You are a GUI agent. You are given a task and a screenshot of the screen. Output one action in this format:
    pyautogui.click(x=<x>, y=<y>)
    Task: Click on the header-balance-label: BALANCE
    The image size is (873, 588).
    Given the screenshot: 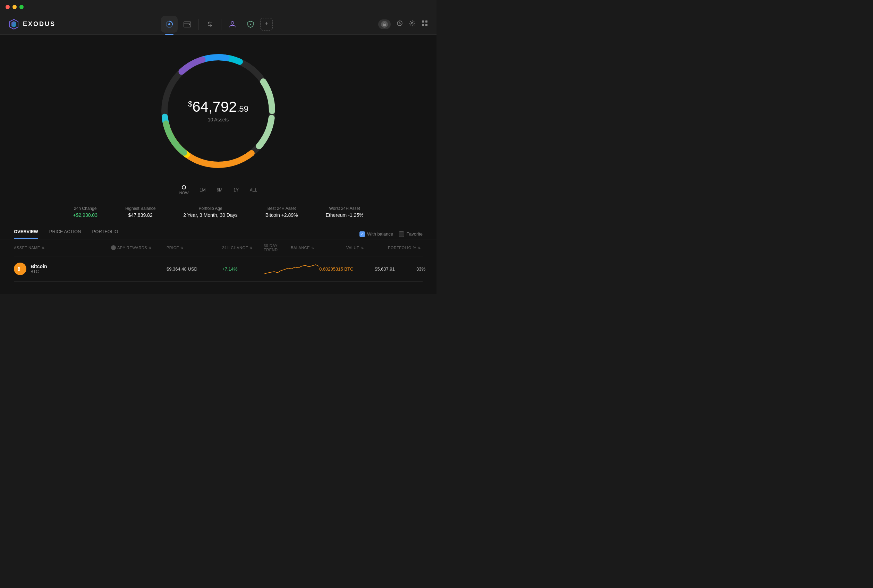 What is the action you would take?
    pyautogui.click(x=300, y=248)
    